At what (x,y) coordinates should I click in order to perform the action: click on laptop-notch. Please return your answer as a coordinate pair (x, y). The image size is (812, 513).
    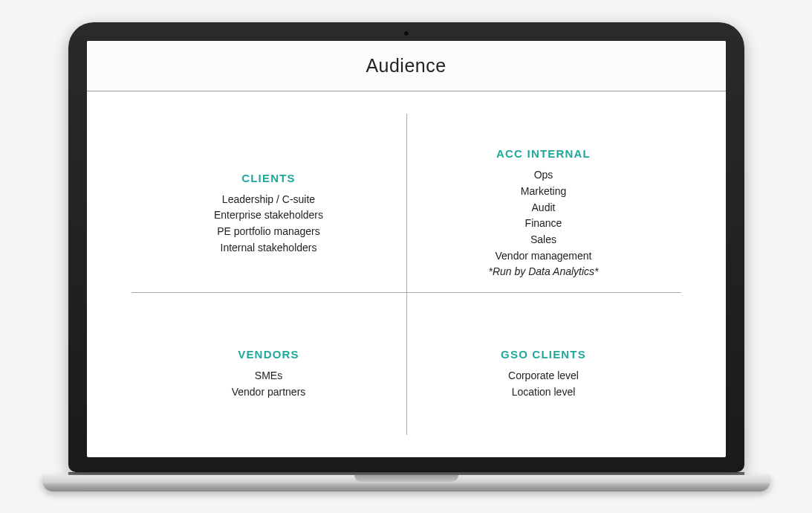
    Looking at the image, I should click on (406, 479).